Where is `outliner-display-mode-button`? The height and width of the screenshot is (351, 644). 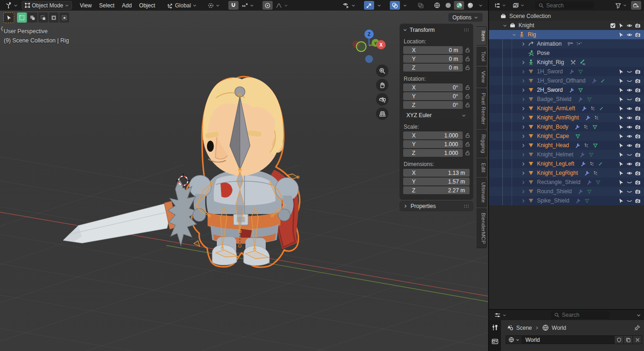
outliner-display-mode-button is located at coordinates (519, 6).